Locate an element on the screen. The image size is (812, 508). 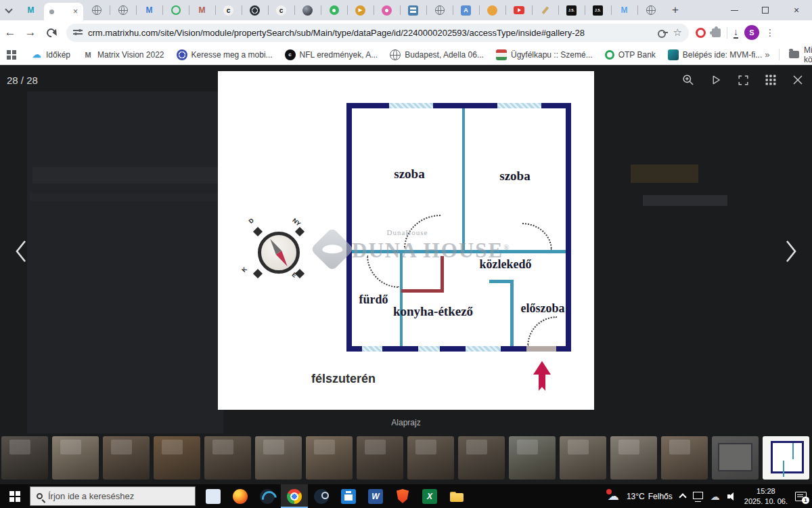
bookmark: ☁ Időkép is located at coordinates (51, 55).